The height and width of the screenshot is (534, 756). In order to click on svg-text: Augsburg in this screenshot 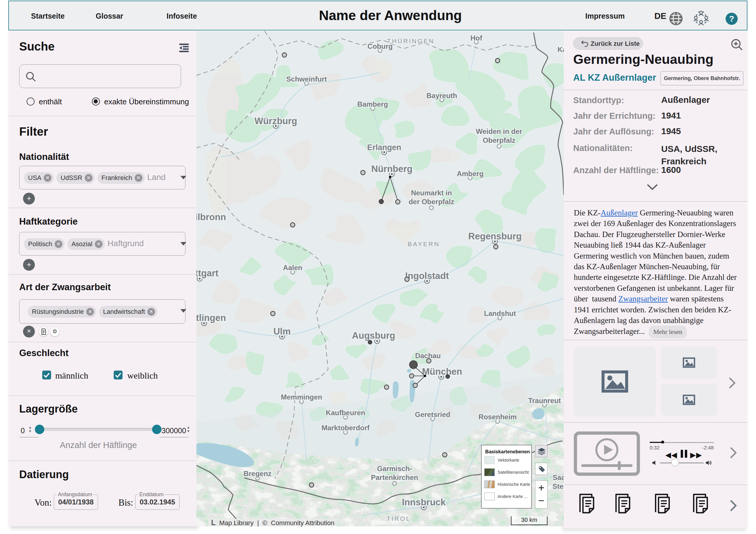, I will do `click(373, 335)`.